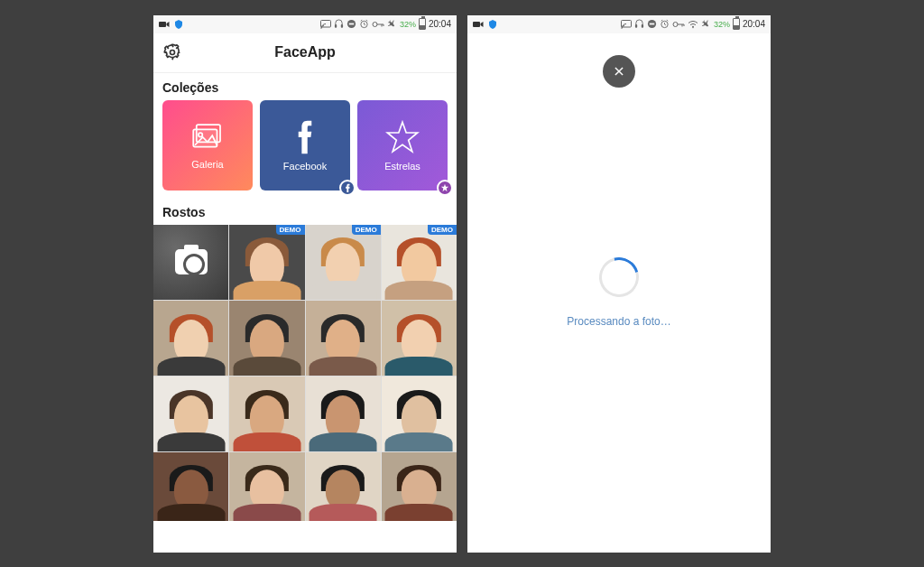 The width and height of the screenshot is (924, 567). Describe the element at coordinates (305, 149) in the screenshot. I see `collections-row: Galeria Facebook Estrelas` at that location.